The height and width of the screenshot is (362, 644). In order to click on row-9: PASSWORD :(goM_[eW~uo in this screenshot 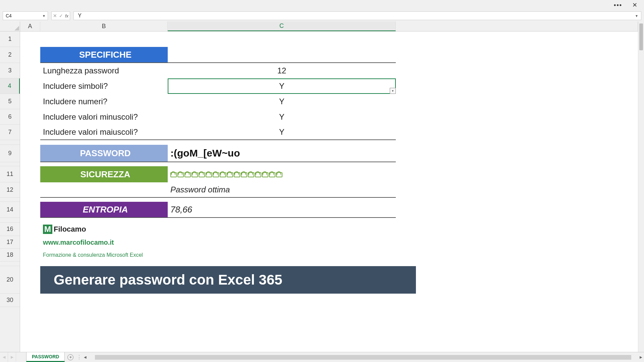, I will do `click(329, 154)`.